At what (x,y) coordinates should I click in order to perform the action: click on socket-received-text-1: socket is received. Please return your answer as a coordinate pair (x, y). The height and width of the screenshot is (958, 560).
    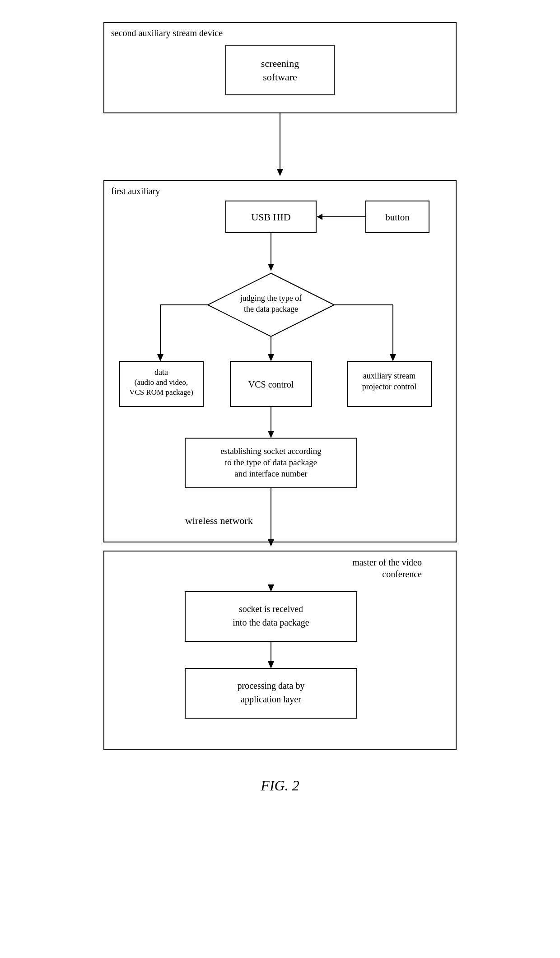
    Looking at the image, I should click on (271, 609).